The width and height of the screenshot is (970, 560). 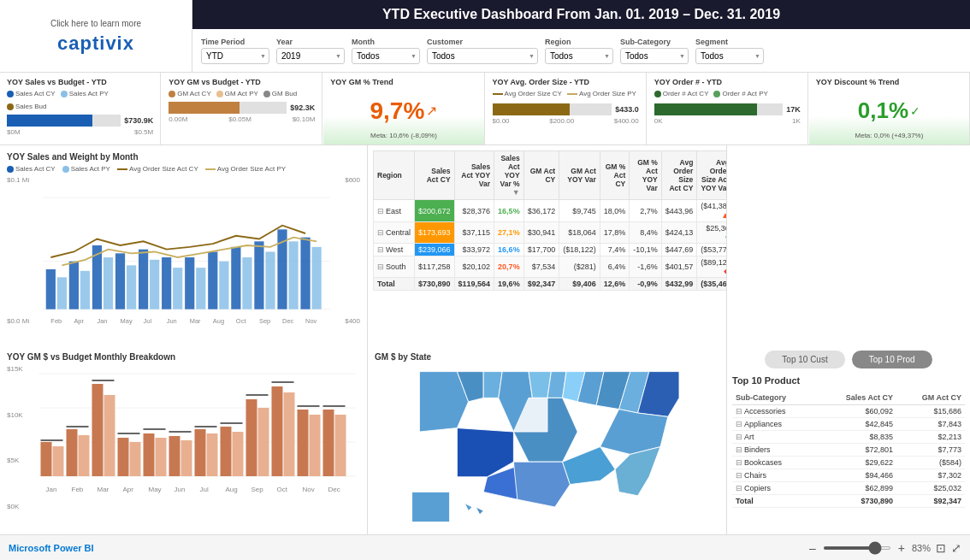 I want to click on legend-sw-3: Avg Order Size Act CY, so click(x=157, y=169).